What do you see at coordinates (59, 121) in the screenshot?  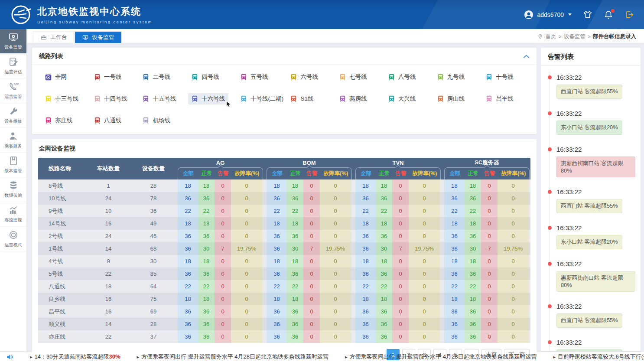 I see `line-item-line-yizhuang: 亦庄线` at bounding box center [59, 121].